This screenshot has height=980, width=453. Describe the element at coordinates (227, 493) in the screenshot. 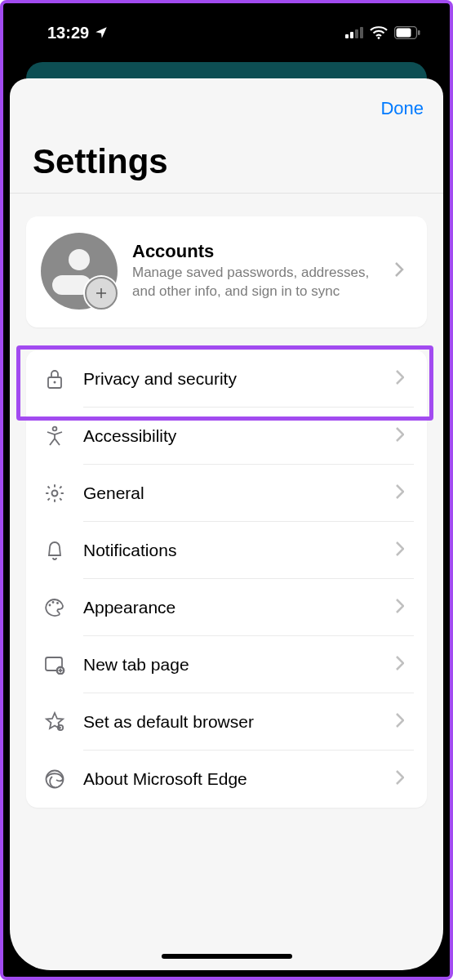

I see `row-general: General` at that location.